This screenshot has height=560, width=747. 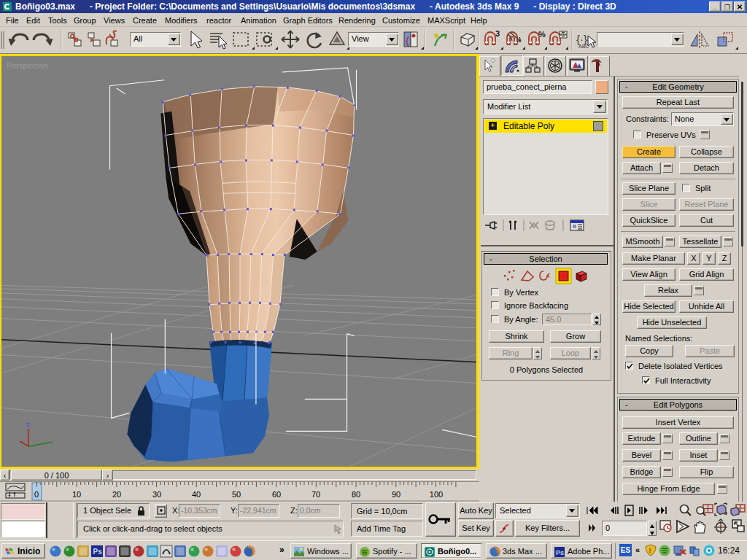 I want to click on svg-text: 100, so click(x=436, y=494).